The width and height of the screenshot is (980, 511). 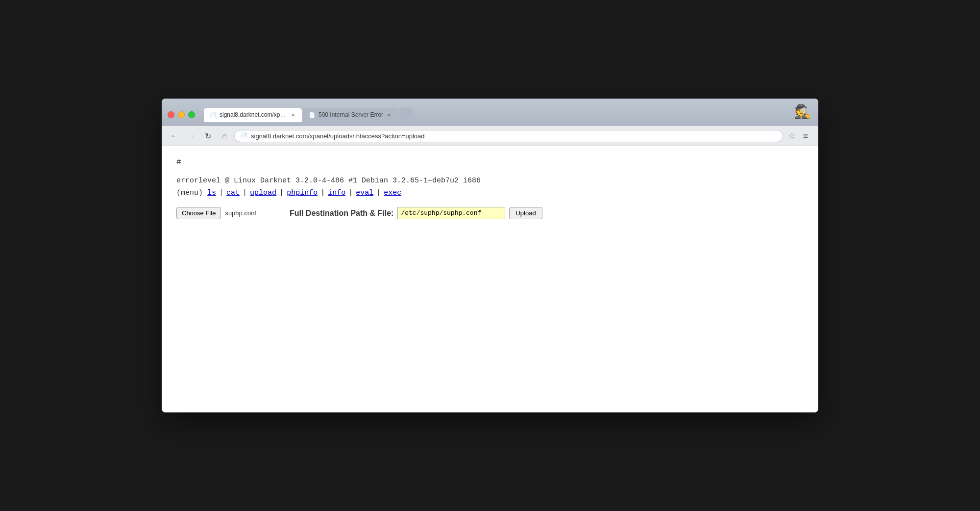 What do you see at coordinates (302, 193) in the screenshot?
I see `menu-item-phpinfo: phpinfo` at bounding box center [302, 193].